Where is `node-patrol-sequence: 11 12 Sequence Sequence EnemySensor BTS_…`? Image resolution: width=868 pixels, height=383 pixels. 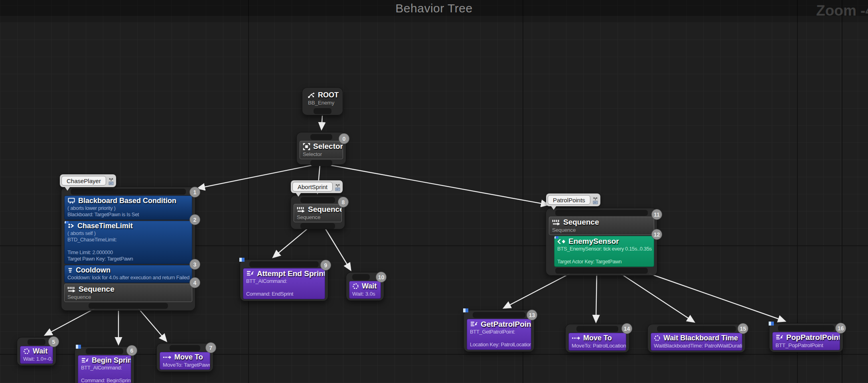
node-patrol-sequence: 11 12 Sequence Sequence EnemySensor BTS_… is located at coordinates (602, 242).